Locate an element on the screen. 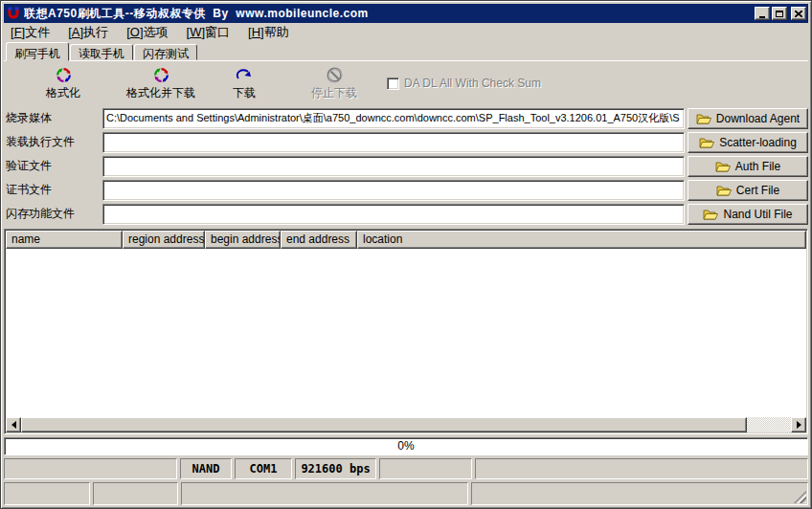 Image resolution: width=812 pixels, height=509 pixels. scrollbar-track is located at coordinates (769, 425).